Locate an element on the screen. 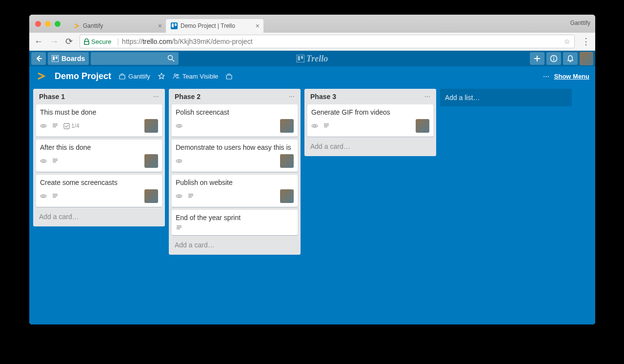 The width and height of the screenshot is (624, 364). card: Publish on website is located at coordinates (235, 191).